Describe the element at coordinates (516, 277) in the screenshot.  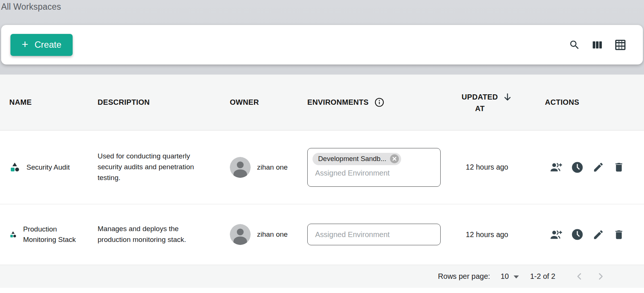
I see `chevron-down-icon` at that location.